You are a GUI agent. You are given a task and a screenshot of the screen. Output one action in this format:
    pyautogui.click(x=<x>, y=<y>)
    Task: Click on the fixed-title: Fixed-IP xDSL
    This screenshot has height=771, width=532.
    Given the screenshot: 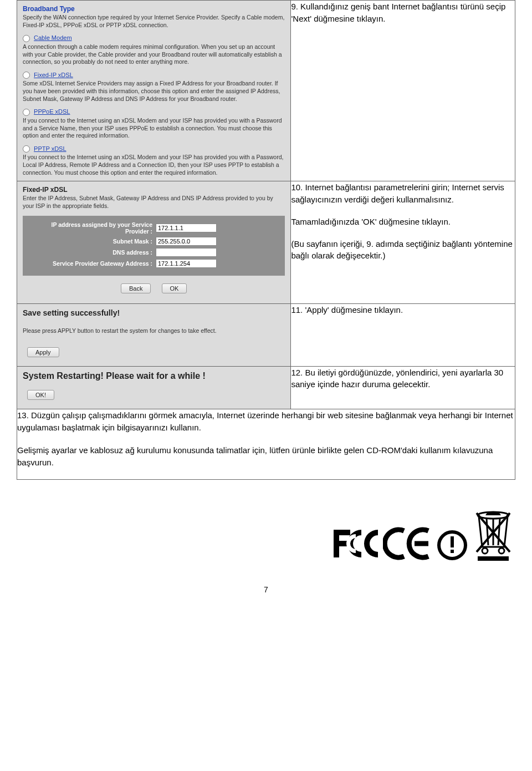 What is the action you would take?
    pyautogui.click(x=154, y=190)
    